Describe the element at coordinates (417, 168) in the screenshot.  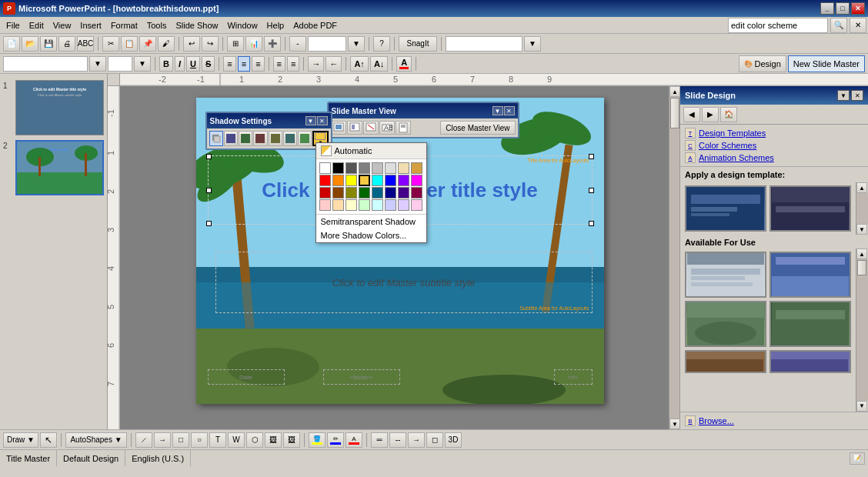
I see `color-gold-dark` at that location.